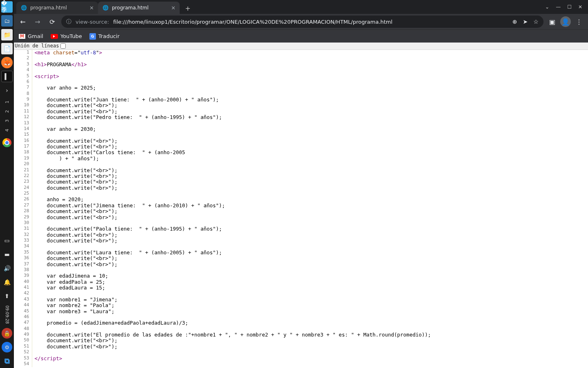  Describe the element at coordinates (231, 229) in the screenshot. I see `line-code: document.write("Paola tiene: " + (anho-1…` at that location.